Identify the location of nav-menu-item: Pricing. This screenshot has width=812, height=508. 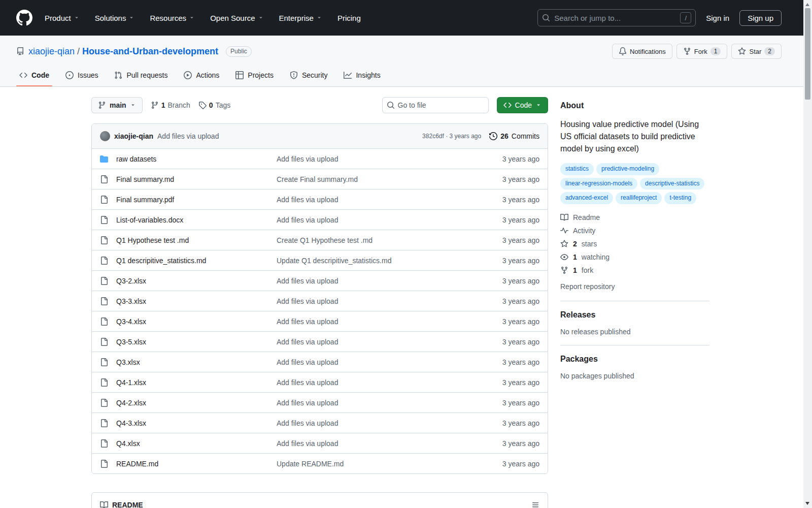
(349, 18).